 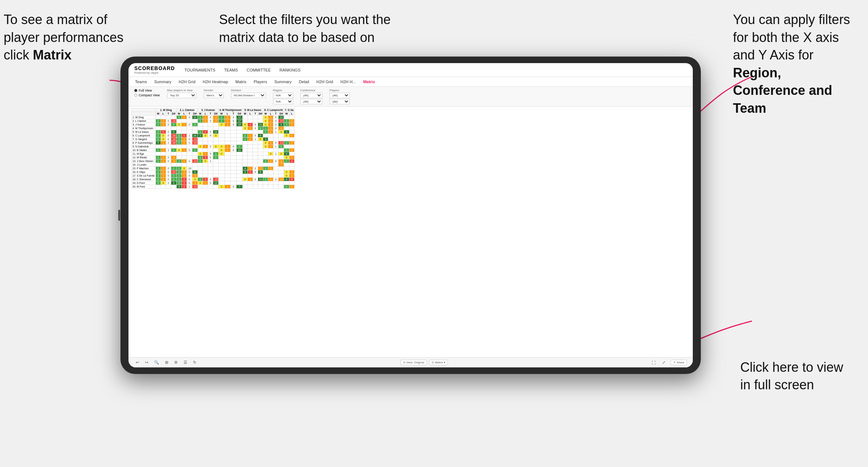 I want to click on settings-btn: ⚙, so click(x=176, y=363).